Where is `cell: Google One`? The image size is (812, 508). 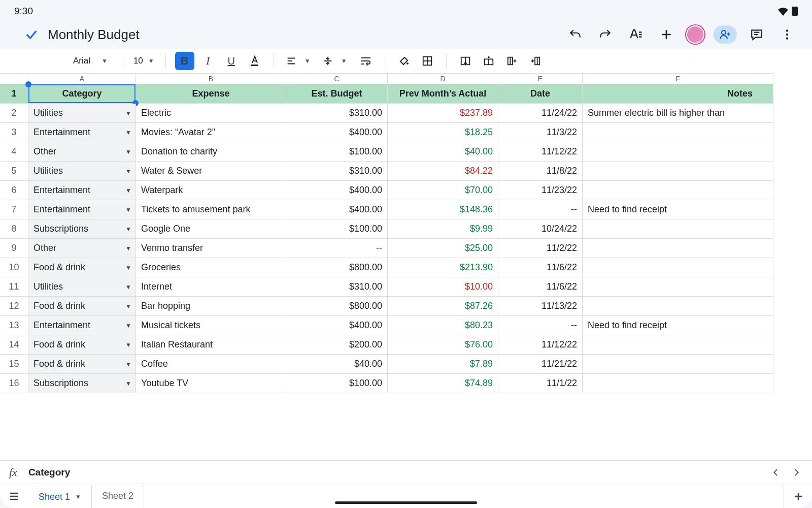
cell: Google One is located at coordinates (211, 229).